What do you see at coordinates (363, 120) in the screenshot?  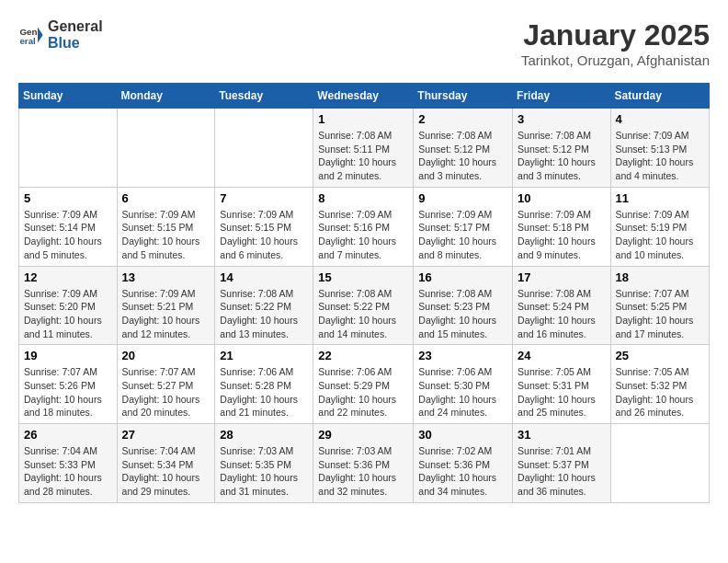 I see `day-number: 1` at bounding box center [363, 120].